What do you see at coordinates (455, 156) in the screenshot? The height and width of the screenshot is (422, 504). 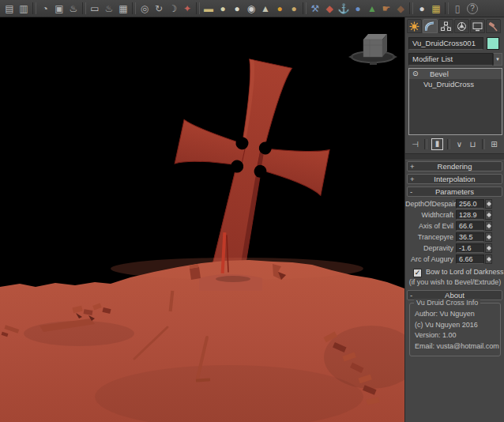 I see `panel-splitter` at bounding box center [455, 156].